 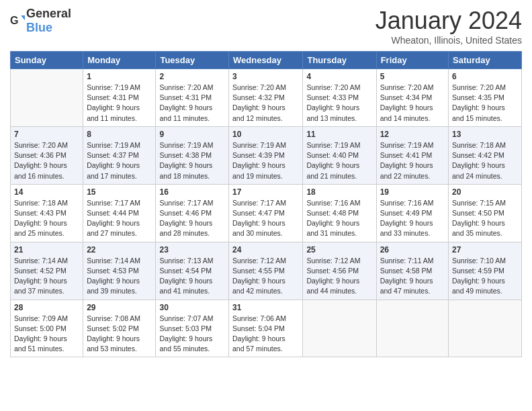 I want to click on day-info: Sunrise: 7:08 AMSunset: 5:02 PMDaylight:…, so click(x=120, y=334).